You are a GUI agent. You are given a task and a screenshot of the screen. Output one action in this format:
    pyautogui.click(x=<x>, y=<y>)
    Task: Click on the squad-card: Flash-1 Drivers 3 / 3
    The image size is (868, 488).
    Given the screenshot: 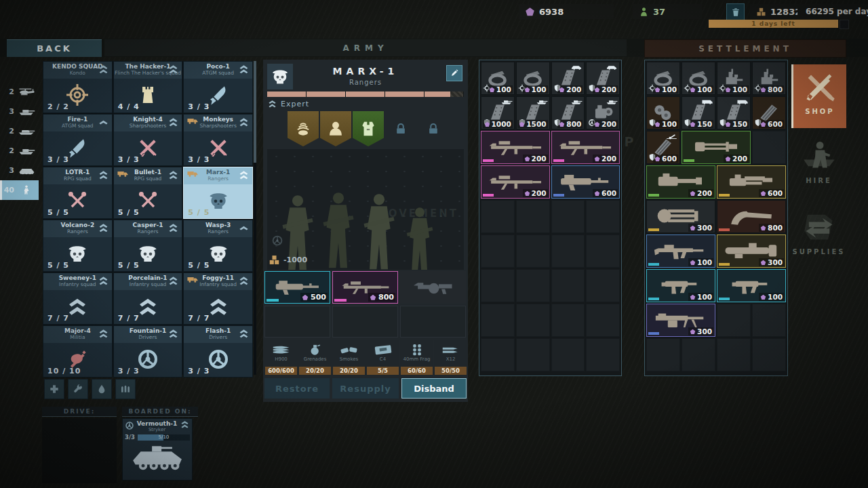 What is the action you would take?
    pyautogui.click(x=218, y=351)
    